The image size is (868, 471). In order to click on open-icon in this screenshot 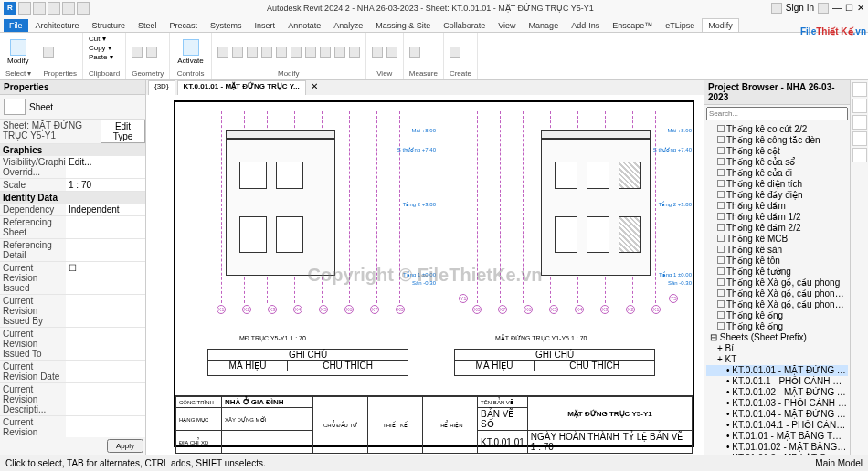, I will do `click(25, 8)`.